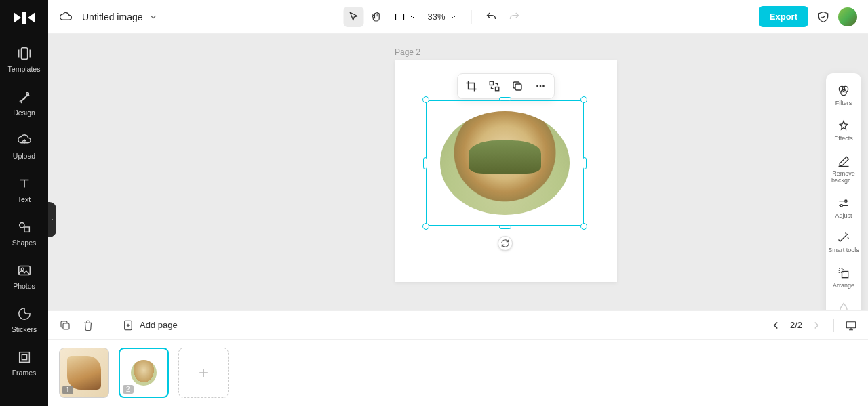 This screenshot has height=406, width=868. Describe the element at coordinates (844, 131) in the screenshot. I see `effects-button: Effects` at that location.